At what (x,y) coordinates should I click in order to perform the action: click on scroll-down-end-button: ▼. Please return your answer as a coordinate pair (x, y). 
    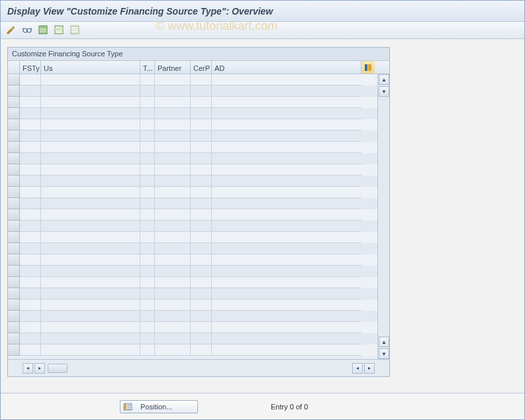
    Looking at the image, I should click on (384, 354).